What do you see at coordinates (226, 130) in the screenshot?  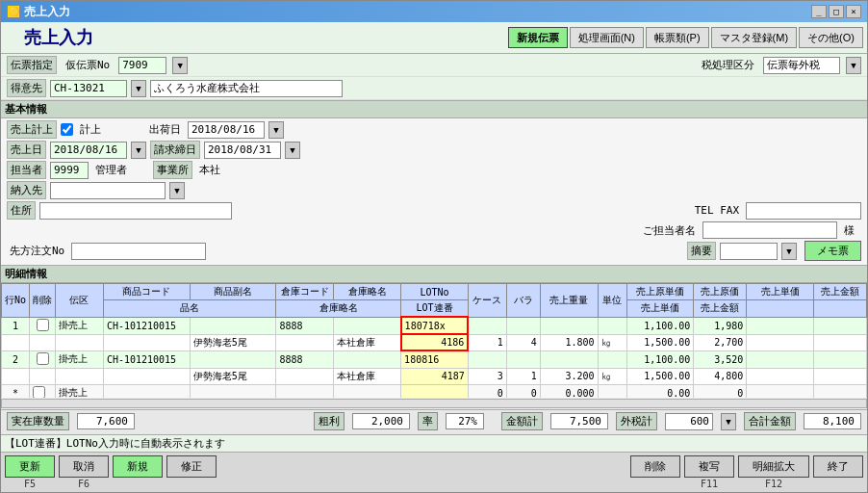 I see `shukka-input` at bounding box center [226, 130].